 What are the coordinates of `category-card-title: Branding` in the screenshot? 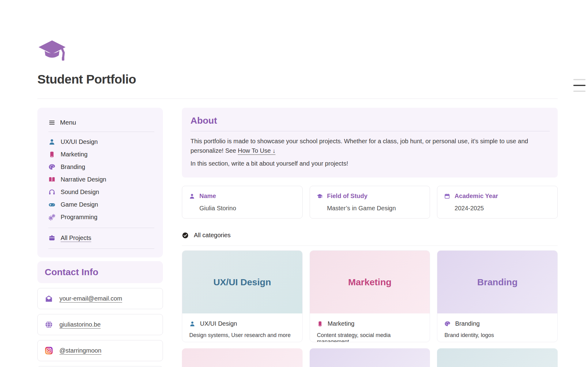 It's located at (497, 282).